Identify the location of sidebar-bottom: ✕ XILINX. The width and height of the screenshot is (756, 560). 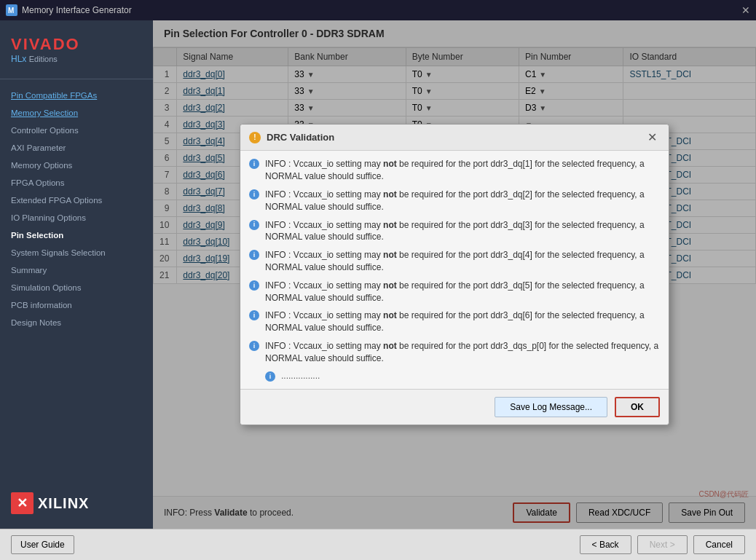
(76, 503).